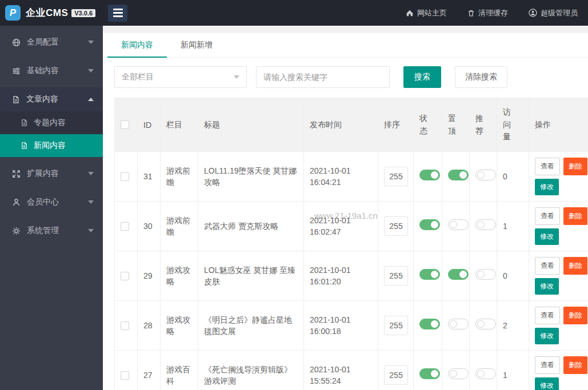  I want to click on sidebar-item-global-config: 全局配置, so click(51, 42).